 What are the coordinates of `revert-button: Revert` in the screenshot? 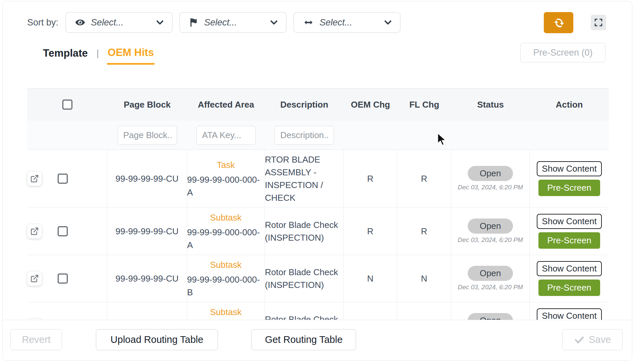 It's located at (36, 340).